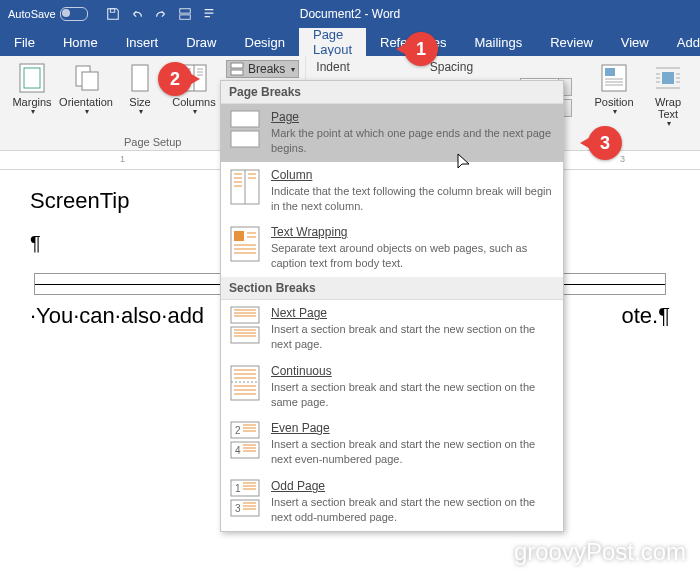 This screenshot has width=700, height=572. Describe the element at coordinates (614, 78) in the screenshot. I see `position-icon` at that location.